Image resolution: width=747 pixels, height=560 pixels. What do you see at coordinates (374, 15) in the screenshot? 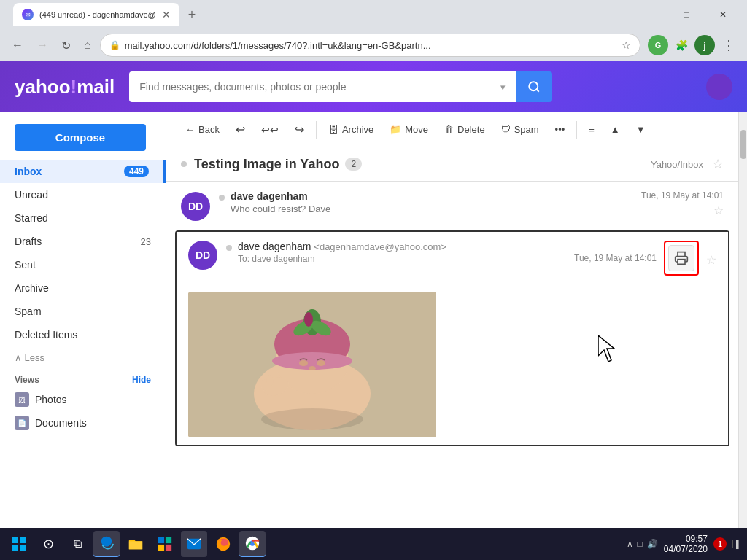
I see `title-bar: ✉ (449 unread) - dagenhamdave@ ✕ + ─ □ ✕` at bounding box center [374, 15].